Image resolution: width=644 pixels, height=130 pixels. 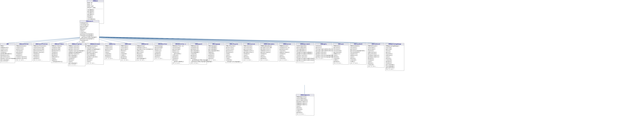 I want to click on method: setDescriptionLanguage(), so click(x=77, y=51).